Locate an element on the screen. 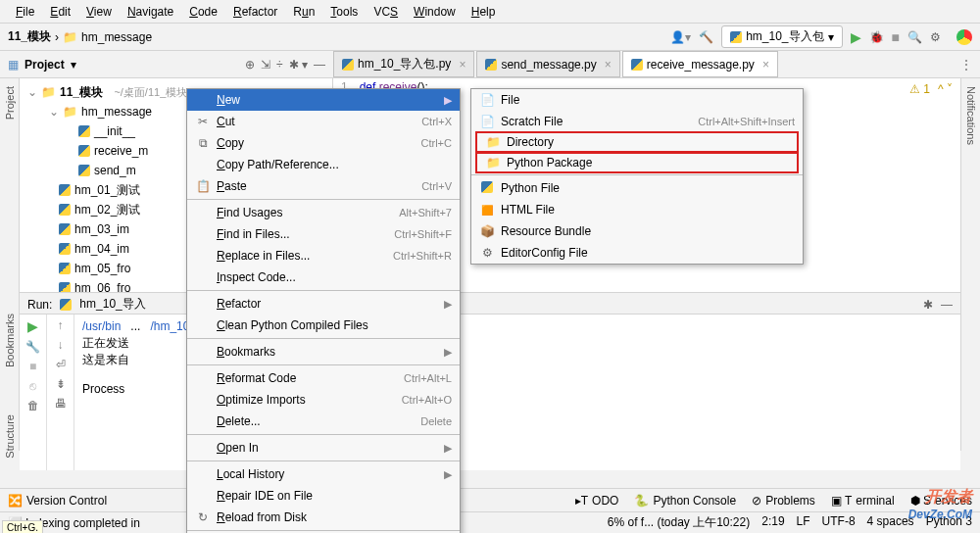 This screenshot has width=980, height=533. version-control-tab: 🔀 Version Control is located at coordinates (57, 501).